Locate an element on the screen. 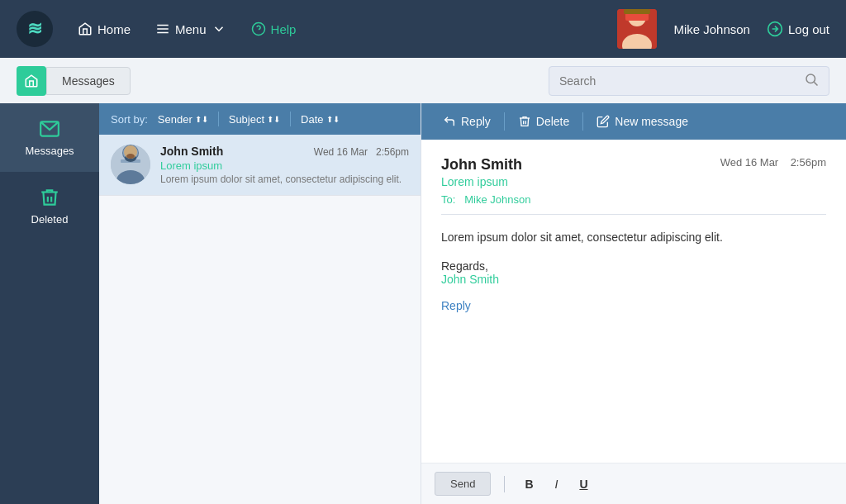 Image resolution: width=846 pixels, height=504 pixels. message-avatar is located at coordinates (131, 164).